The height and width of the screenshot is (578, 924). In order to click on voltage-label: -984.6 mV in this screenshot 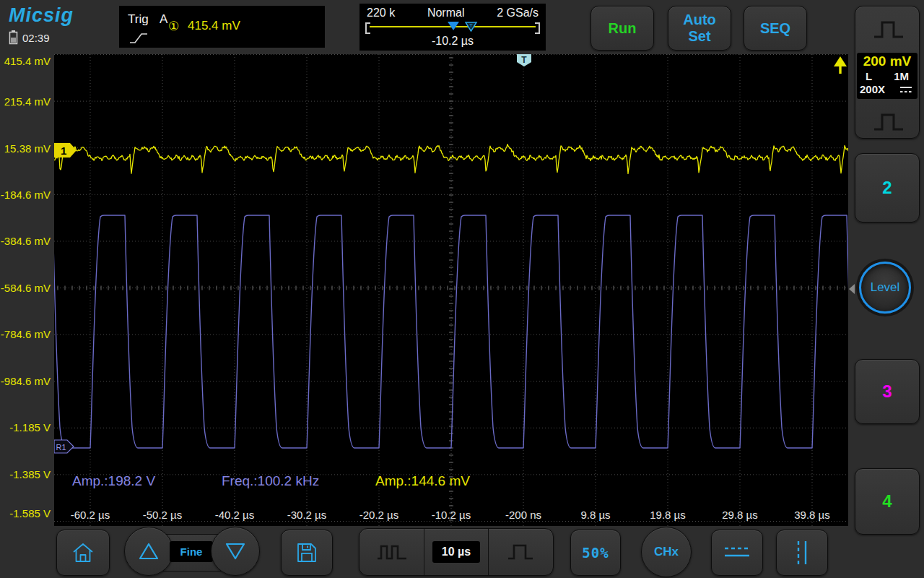, I will do `click(25, 381)`.